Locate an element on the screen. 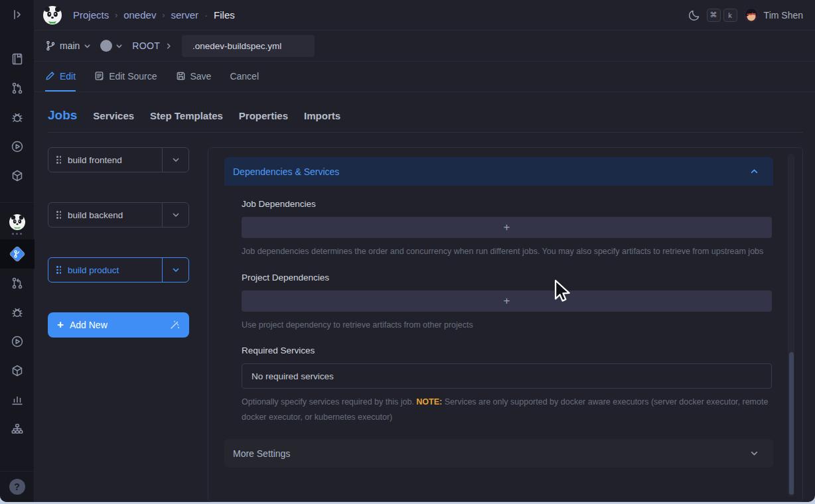 The height and width of the screenshot is (504, 815). breadcrumb-server: server is located at coordinates (185, 15).